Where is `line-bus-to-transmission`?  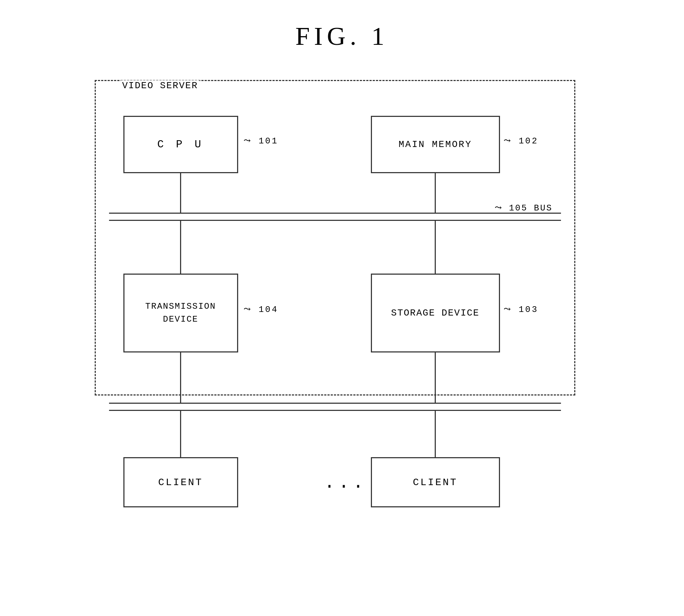
line-bus-to-transmission is located at coordinates (181, 247).